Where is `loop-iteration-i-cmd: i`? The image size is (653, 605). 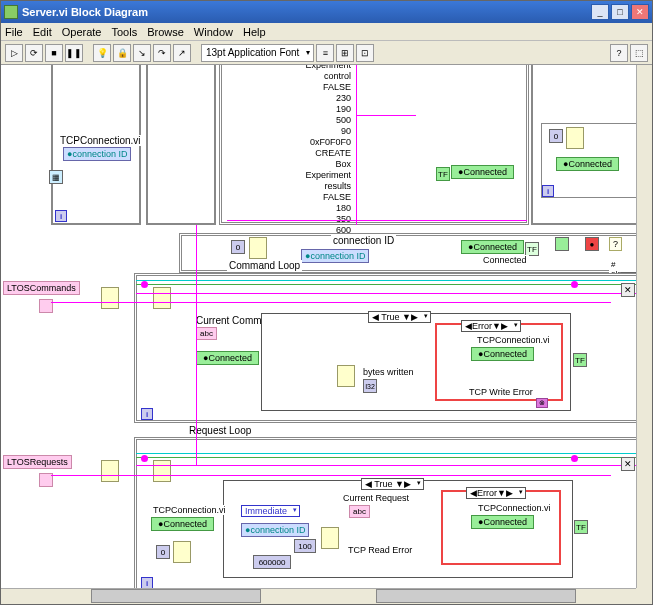 loop-iteration-i-cmd: i is located at coordinates (147, 414).